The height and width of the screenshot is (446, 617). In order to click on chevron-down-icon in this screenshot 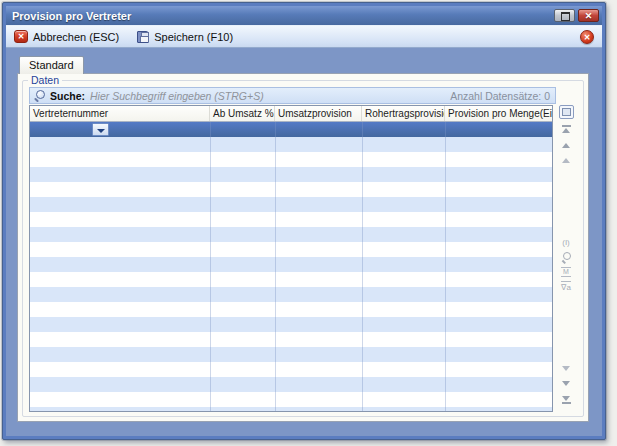, I will do `click(100, 130)`.